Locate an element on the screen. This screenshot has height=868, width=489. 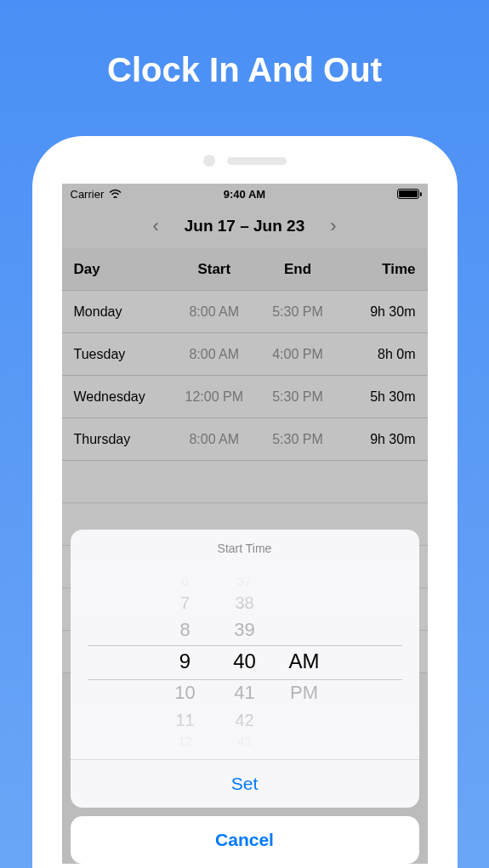
speaker-slot is located at coordinates (257, 162).